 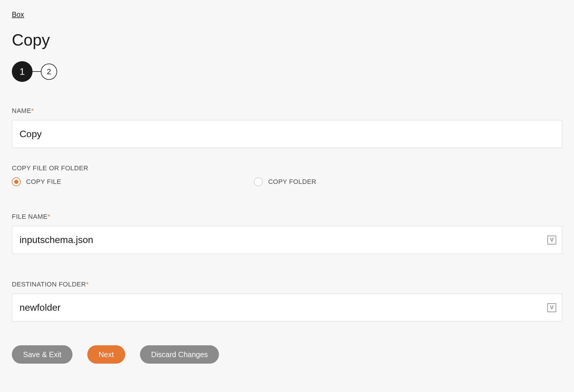 I want to click on stepper: 1 2, so click(x=287, y=72).